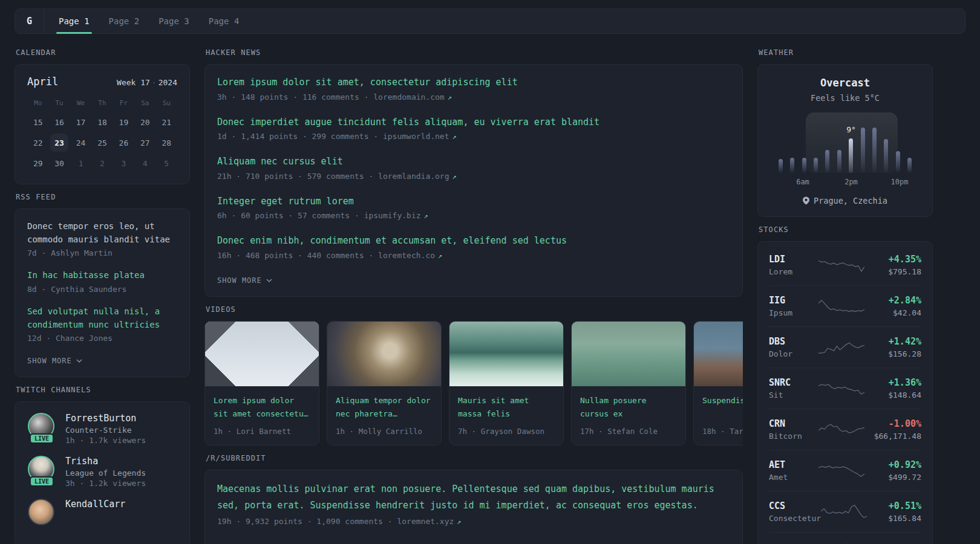  I want to click on stock-row: CCSConsectetur +0.51%$165.84, so click(845, 511).